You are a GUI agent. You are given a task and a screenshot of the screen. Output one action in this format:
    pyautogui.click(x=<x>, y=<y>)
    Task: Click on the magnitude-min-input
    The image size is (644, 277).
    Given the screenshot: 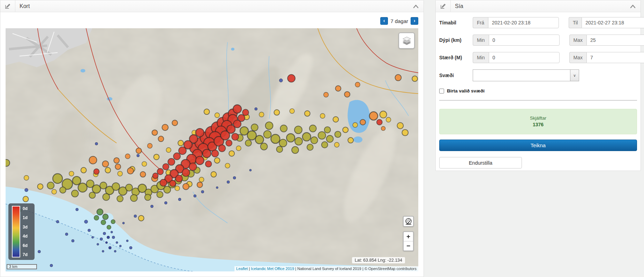 What is the action you would take?
    pyautogui.click(x=524, y=58)
    